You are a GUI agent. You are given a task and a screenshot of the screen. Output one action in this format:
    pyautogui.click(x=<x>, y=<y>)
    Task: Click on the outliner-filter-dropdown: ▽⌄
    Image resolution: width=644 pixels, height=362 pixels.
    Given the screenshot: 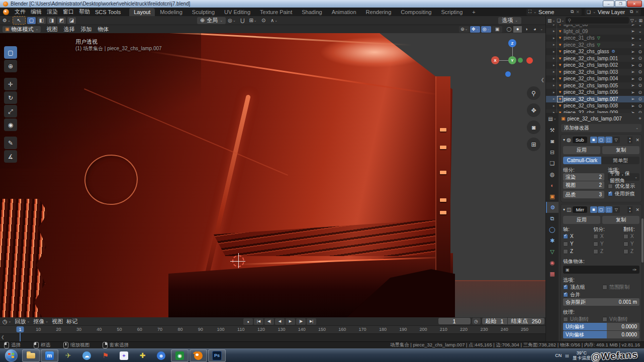 What is the action you would take?
    pyautogui.click(x=634, y=21)
    